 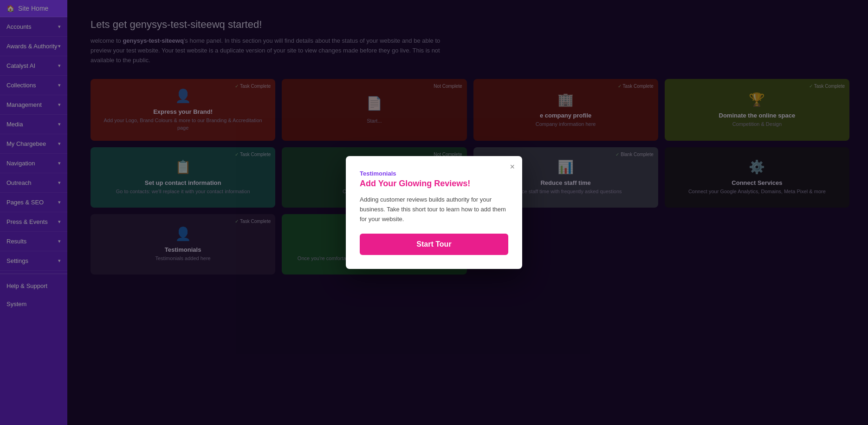 I want to click on modal-close-button: ×, so click(x=512, y=167).